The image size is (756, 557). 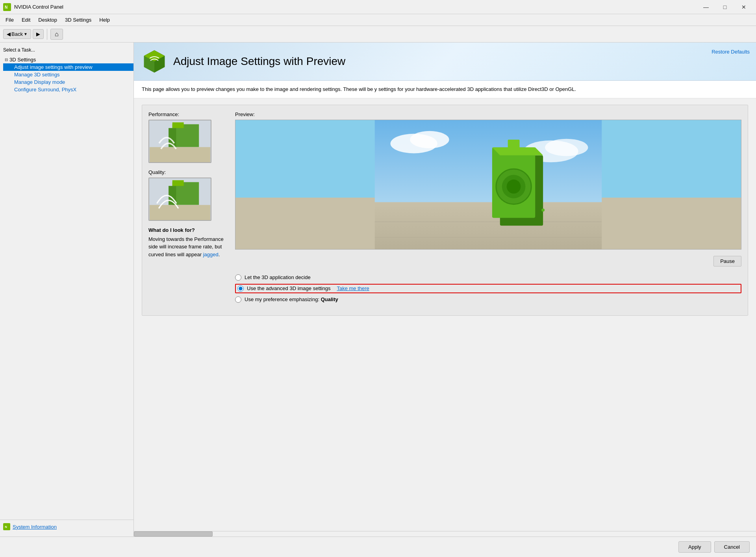 I want to click on jagged-link: jagged, so click(x=211, y=254).